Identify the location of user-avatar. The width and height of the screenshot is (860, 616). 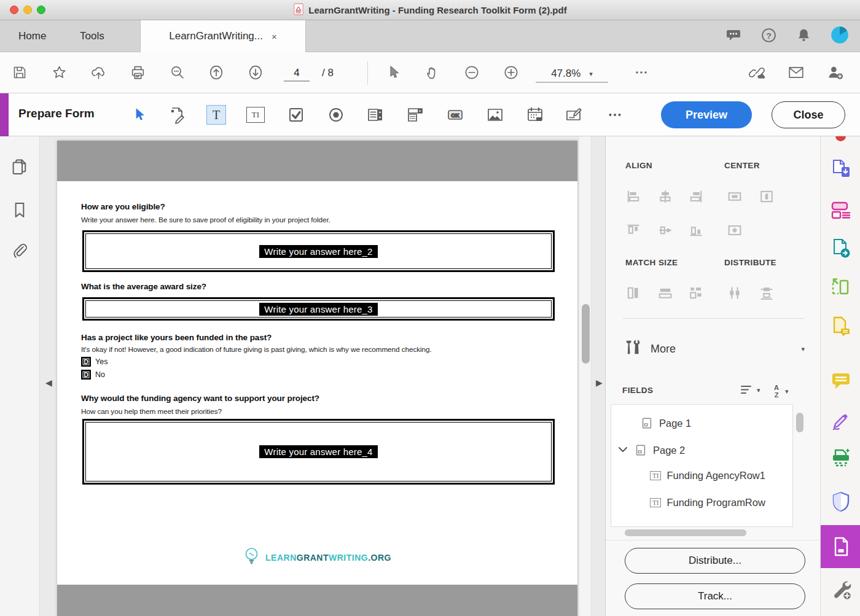
(840, 36).